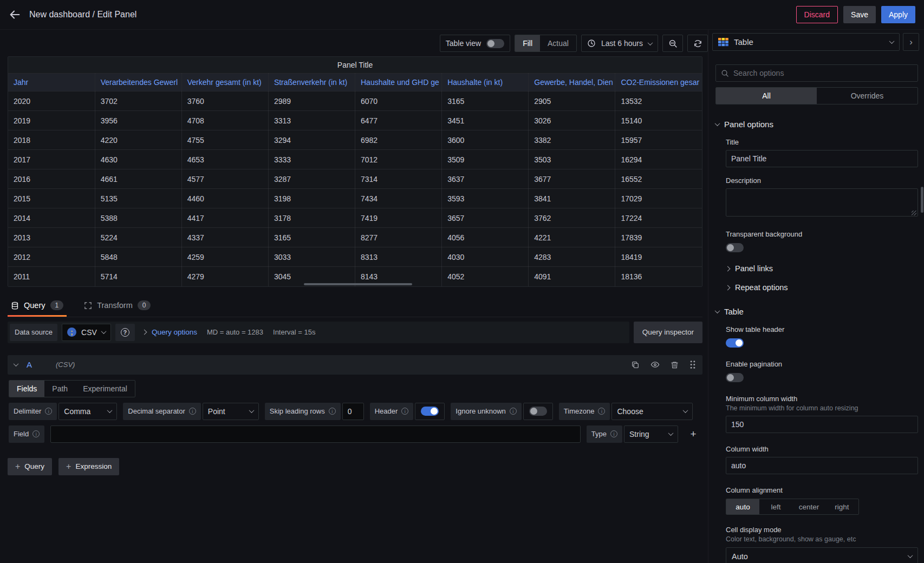  Describe the element at coordinates (353, 411) in the screenshot. I see `skip-rows-input` at that location.